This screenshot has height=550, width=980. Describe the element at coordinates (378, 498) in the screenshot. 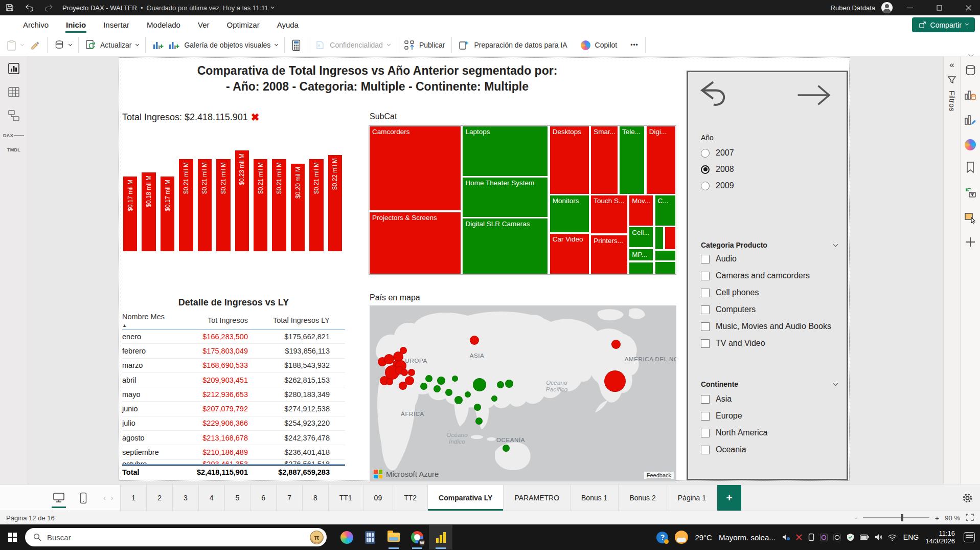

I see `page-tab-09: 09` at that location.